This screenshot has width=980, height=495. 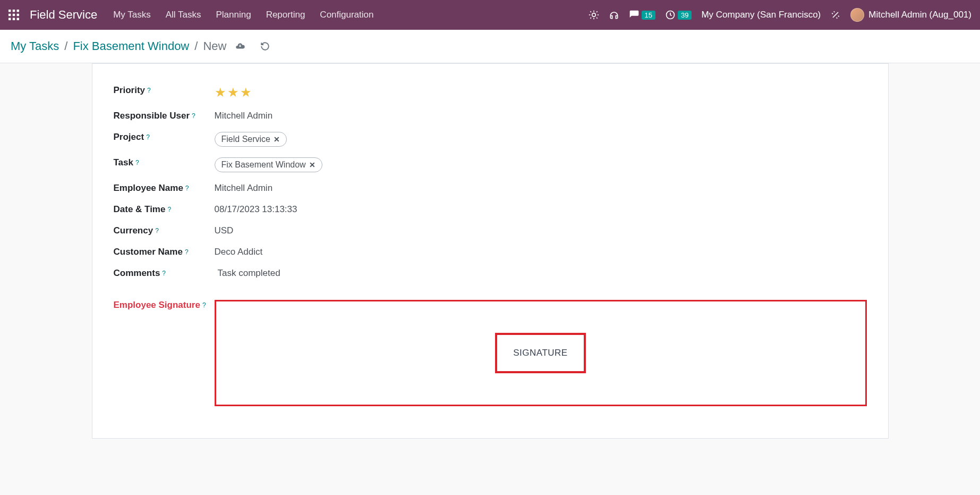 What do you see at coordinates (490, 273) in the screenshot?
I see `row-comments: Comments ? Task completed` at bounding box center [490, 273].